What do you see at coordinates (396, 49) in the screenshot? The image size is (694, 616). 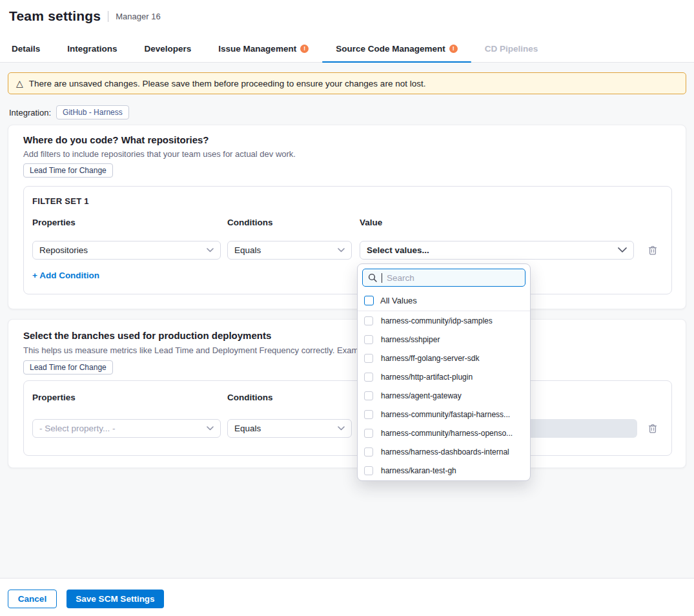 I see `tab-source-code-management: Source Code Management !` at bounding box center [396, 49].